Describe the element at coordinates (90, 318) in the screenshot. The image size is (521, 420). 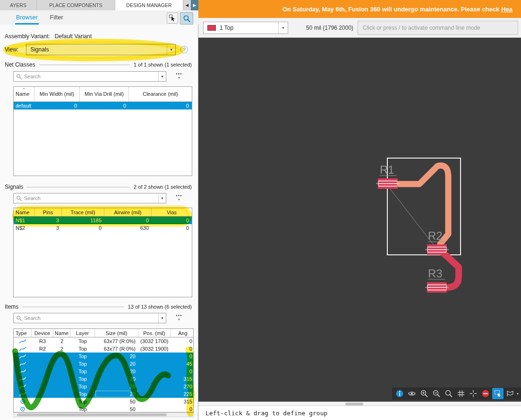
I see `items-search: Search ▾` at that location.